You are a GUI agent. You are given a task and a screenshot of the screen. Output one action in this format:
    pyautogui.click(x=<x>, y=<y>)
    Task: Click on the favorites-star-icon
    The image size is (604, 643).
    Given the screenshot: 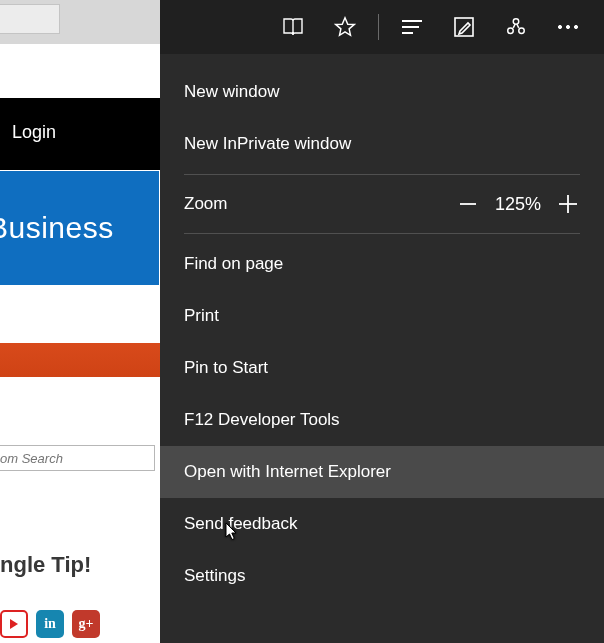 What is the action you would take?
    pyautogui.click(x=345, y=27)
    